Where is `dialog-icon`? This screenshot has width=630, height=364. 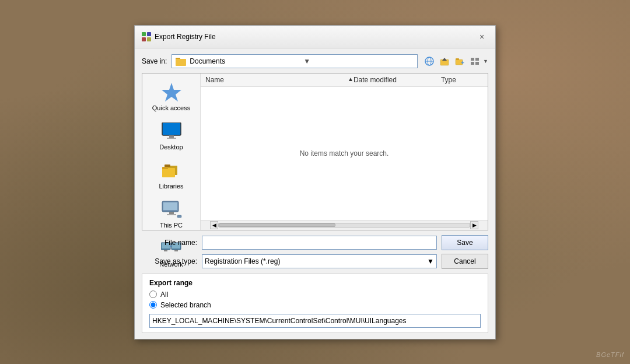 dialog-icon is located at coordinates (146, 37).